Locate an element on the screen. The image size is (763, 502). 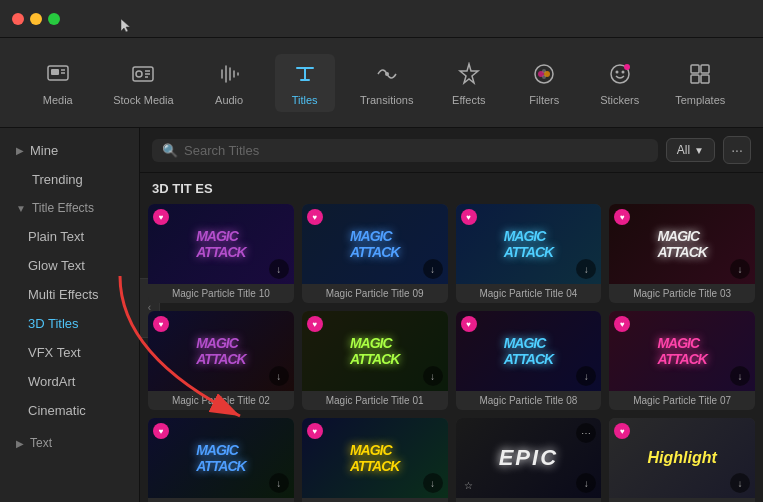
toolbar-item-titles: Titles is located at coordinates (305, 83).